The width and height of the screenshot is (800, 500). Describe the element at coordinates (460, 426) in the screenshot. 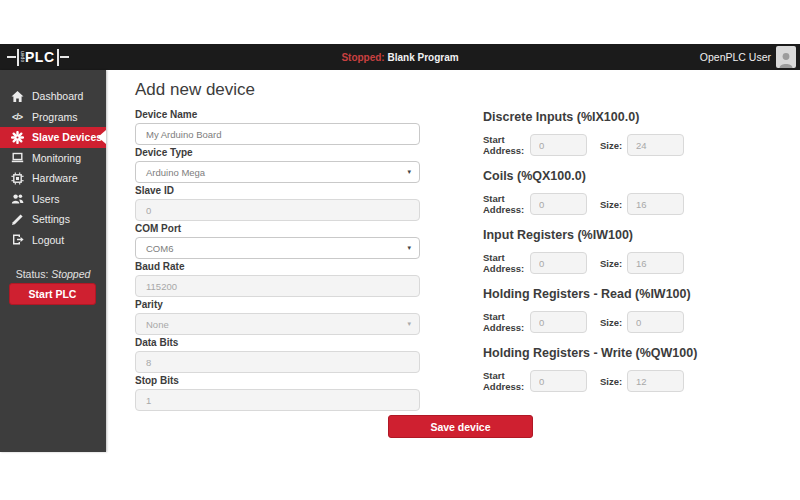

I see `save-device-button: Save device` at that location.